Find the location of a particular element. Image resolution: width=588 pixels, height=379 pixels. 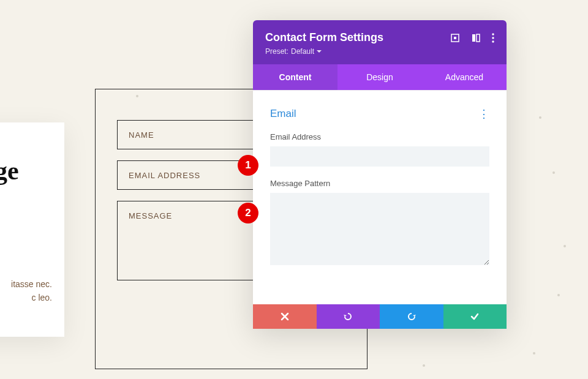

panel-header: Contact Form Settings Preset: Default is located at coordinates (380, 42).